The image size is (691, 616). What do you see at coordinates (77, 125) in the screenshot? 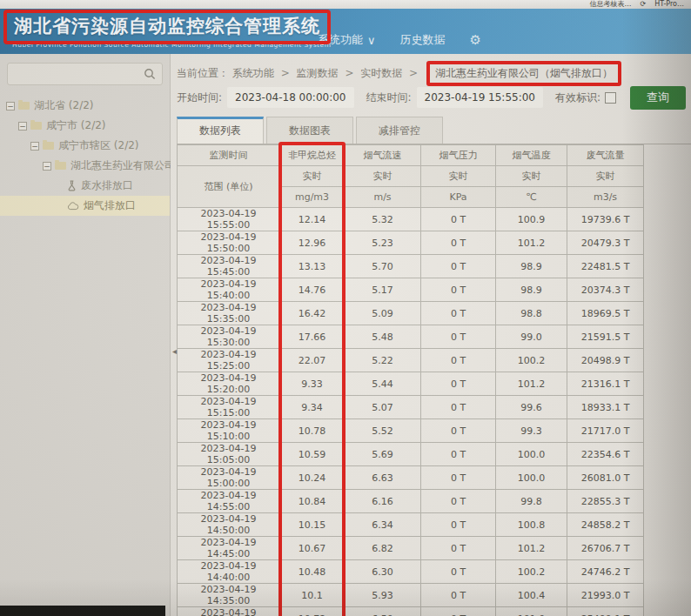
I see `tree-item-label: 咸宁市 (2/2)` at bounding box center [77, 125].